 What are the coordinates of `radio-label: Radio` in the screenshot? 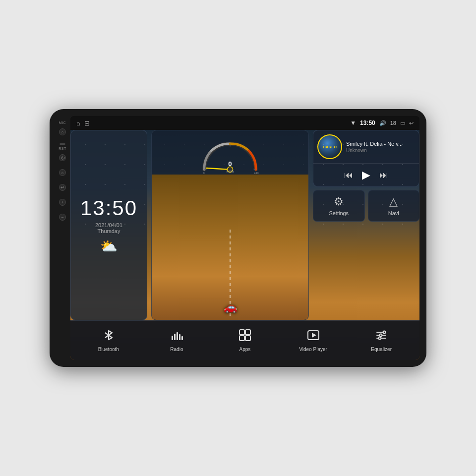 It's located at (177, 349).